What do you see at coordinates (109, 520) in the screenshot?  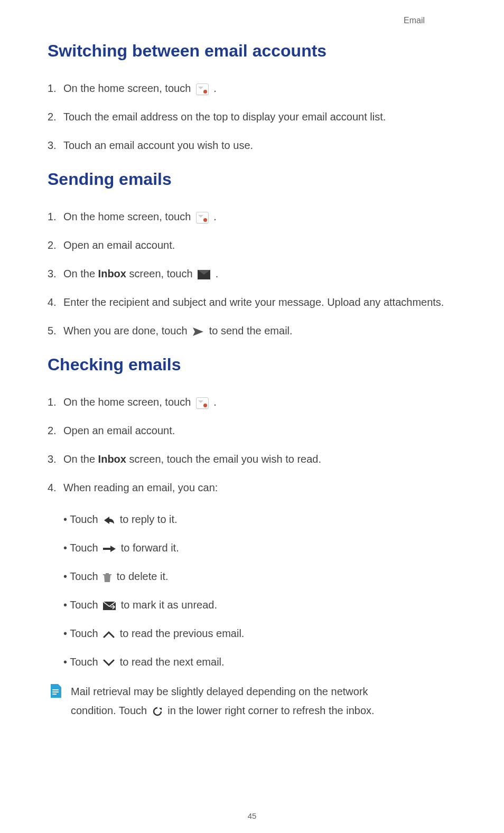 I see `reply-icon` at bounding box center [109, 520].